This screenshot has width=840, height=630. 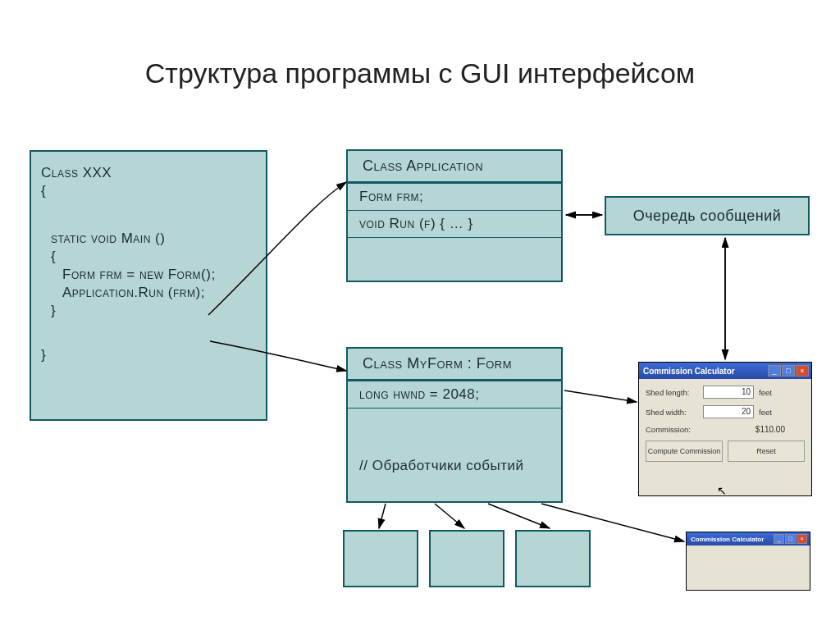 What do you see at coordinates (454, 395) in the screenshot?
I see `class-form-row: long hwnd = 2048;` at bounding box center [454, 395].